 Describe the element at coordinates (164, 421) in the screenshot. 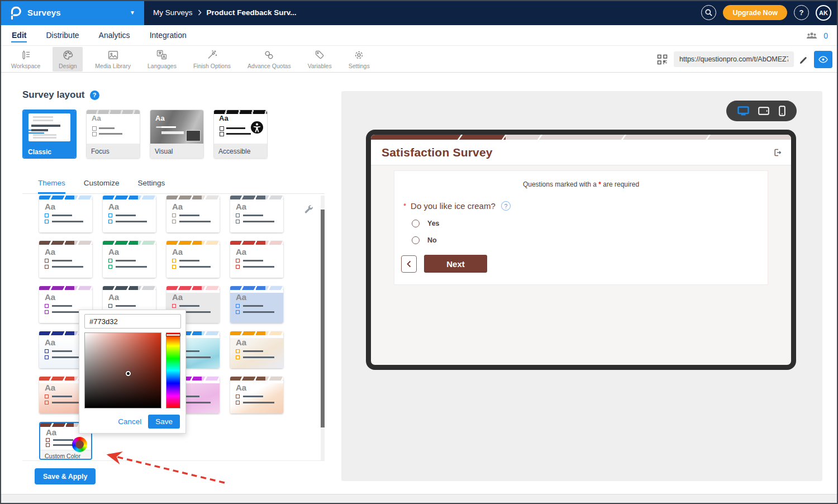

I see `save-color-button: Save` at that location.